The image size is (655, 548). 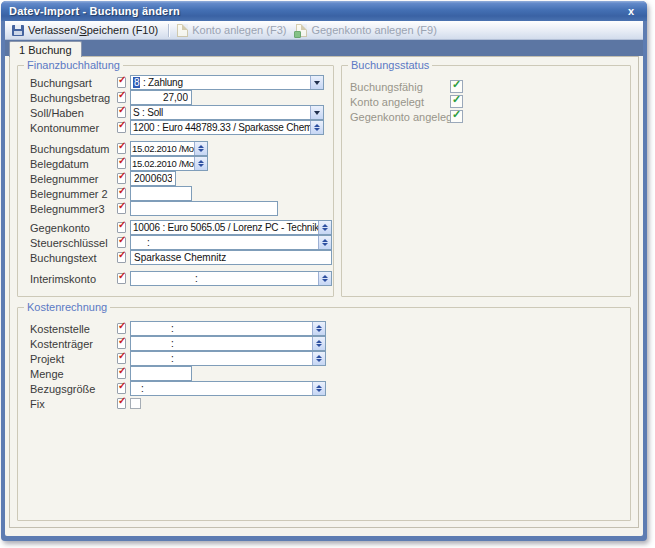 What do you see at coordinates (161, 194) in the screenshot?
I see `belegnummer2-input` at bounding box center [161, 194].